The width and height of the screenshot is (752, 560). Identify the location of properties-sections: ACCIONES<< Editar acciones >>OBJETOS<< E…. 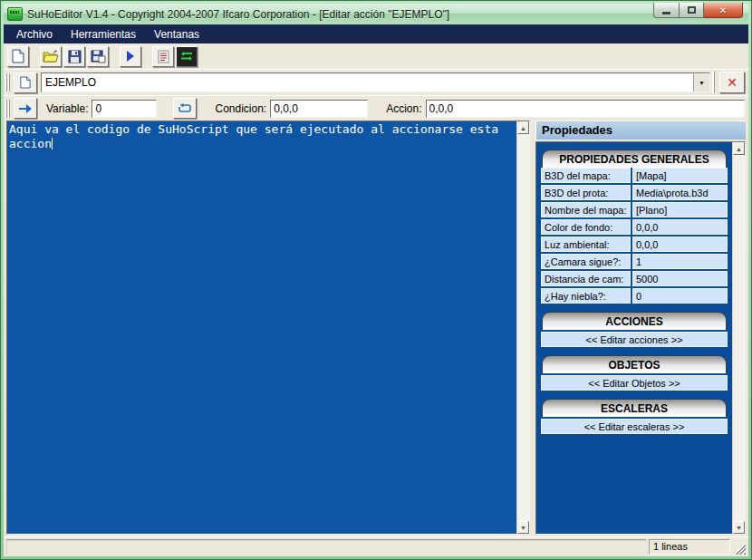
(634, 373).